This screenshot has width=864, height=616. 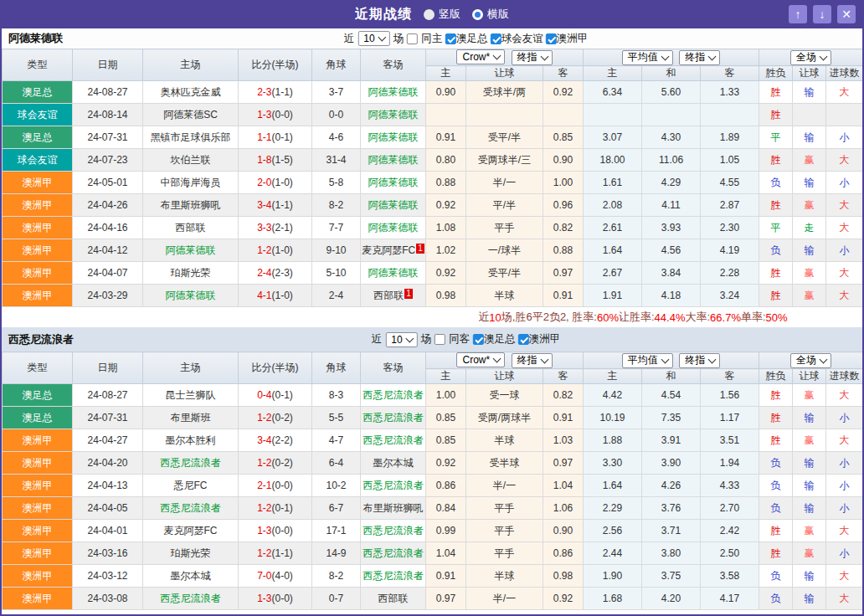 What do you see at coordinates (191, 137) in the screenshot?
I see `team-name: 黑镇市足球俱乐部` at bounding box center [191, 137].